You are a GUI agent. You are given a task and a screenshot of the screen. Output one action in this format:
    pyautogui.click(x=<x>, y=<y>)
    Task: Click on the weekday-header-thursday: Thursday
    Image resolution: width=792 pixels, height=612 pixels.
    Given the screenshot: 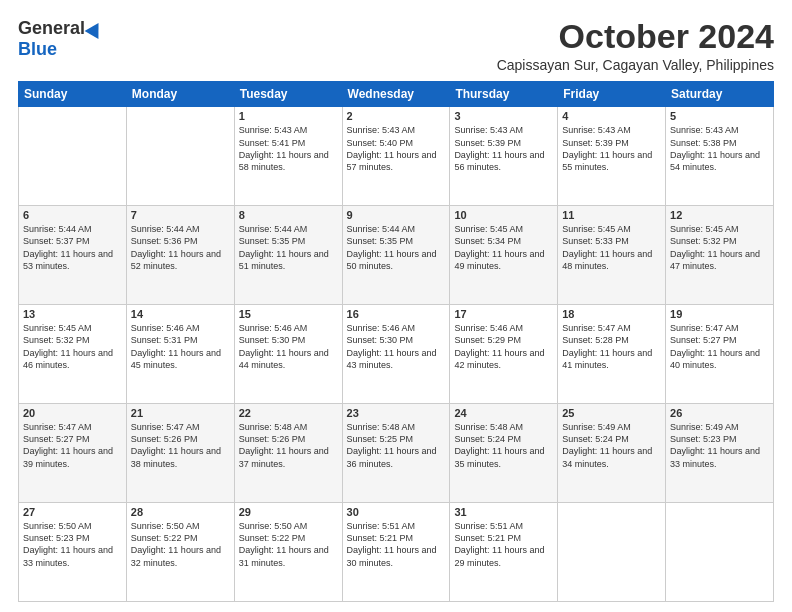 What is the action you would take?
    pyautogui.click(x=504, y=94)
    